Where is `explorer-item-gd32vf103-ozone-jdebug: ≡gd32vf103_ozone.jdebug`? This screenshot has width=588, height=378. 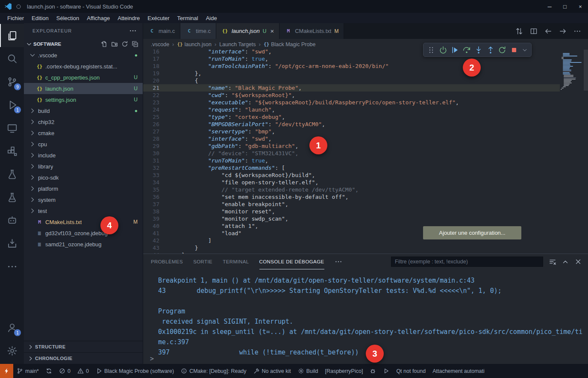 explorer-item-gd32vf103-ozone-jdebug: ≡gd32vf103_ozone.jdebug is located at coordinates (83, 233).